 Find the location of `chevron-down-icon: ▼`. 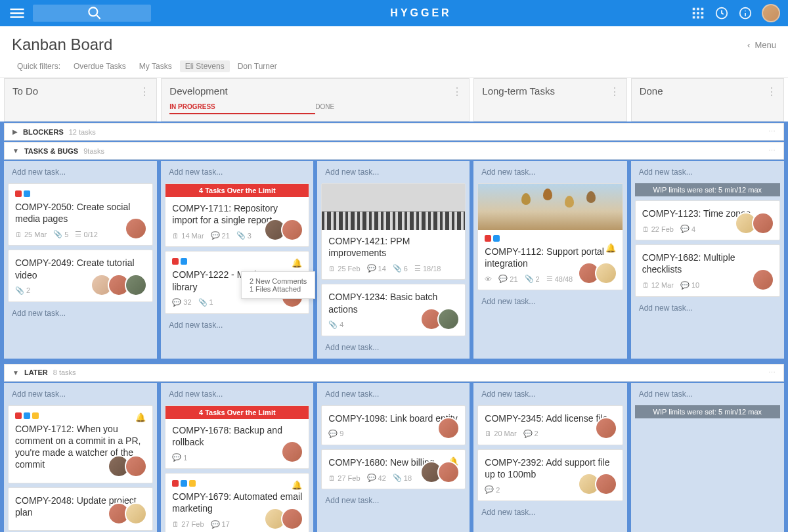

chevron-down-icon: ▼ is located at coordinates (16, 373).